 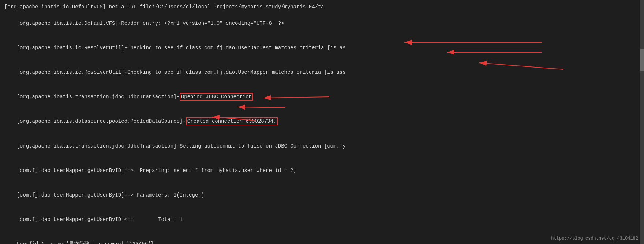 What do you see at coordinates (157, 171) in the screenshot?
I see `log-text-7: [com.fj.dao.UserMapper.getUserByID]==> P…` at bounding box center [157, 171].